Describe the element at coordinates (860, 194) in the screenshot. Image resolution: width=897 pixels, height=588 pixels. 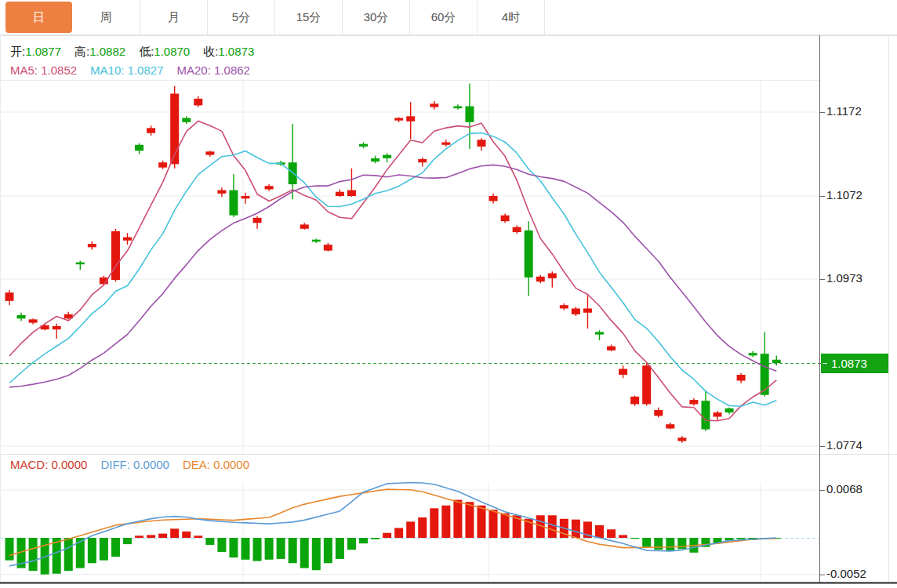
I see `axis-tick-label: 1.1072` at that location.